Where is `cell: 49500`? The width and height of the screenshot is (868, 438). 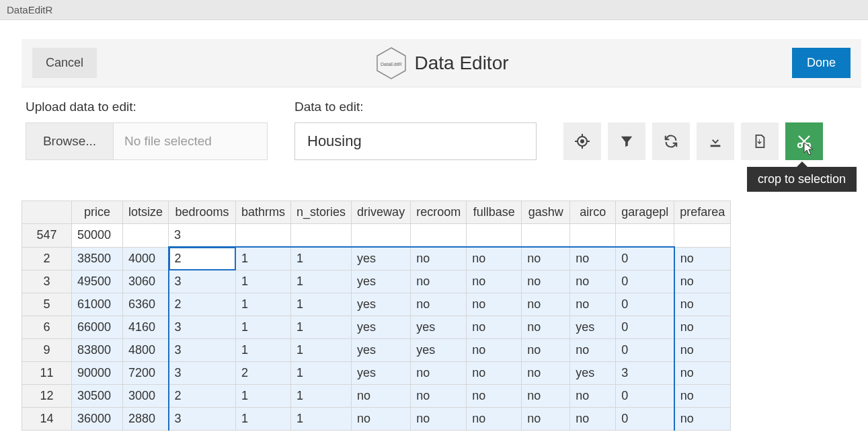
cell: 49500 is located at coordinates (97, 282).